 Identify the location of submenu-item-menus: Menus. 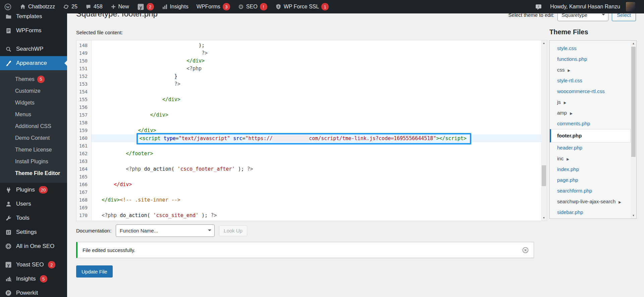
(34, 114).